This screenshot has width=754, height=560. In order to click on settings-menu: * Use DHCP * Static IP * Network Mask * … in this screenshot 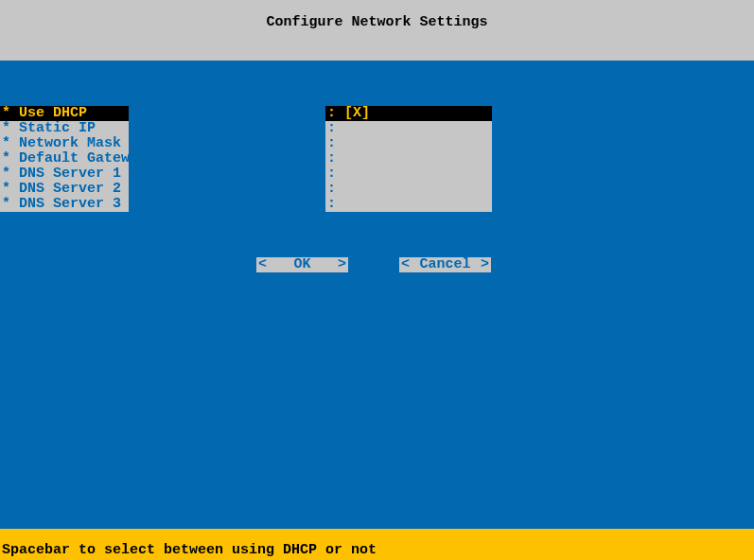, I will do `click(64, 159)`.